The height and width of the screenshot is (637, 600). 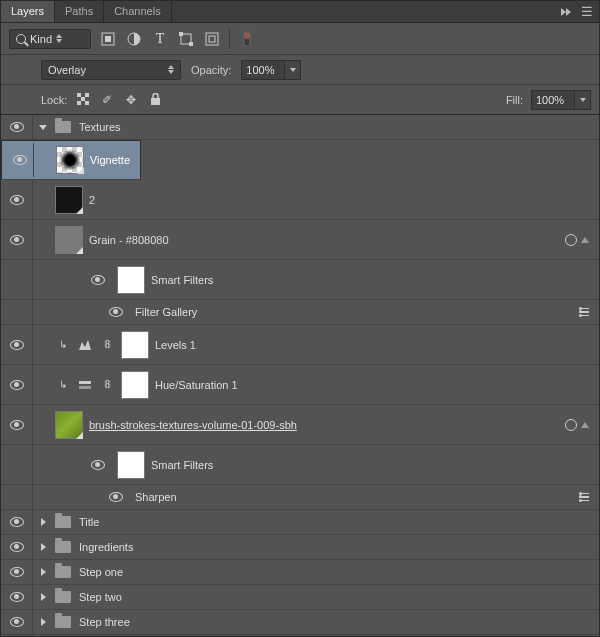 What do you see at coordinates (300, 280) in the screenshot?
I see `grain-smartfilters: Smart Filters` at bounding box center [300, 280].